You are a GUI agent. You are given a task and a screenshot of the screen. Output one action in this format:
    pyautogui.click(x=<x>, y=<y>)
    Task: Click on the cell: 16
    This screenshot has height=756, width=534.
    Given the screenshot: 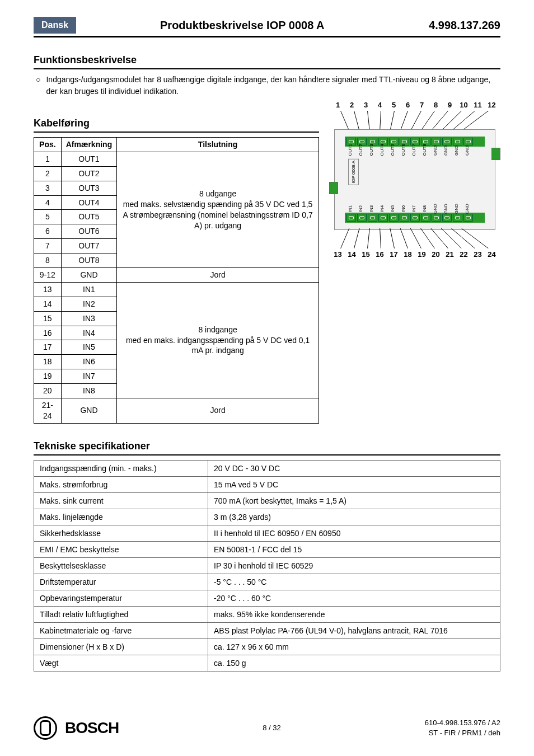 What is the action you would take?
    pyautogui.click(x=48, y=333)
    